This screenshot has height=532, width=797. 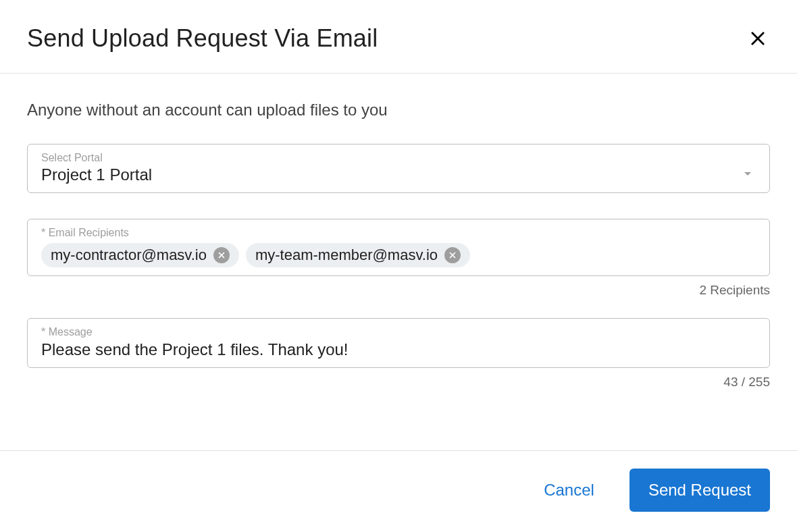 I want to click on chevron-down-icon, so click(x=748, y=175).